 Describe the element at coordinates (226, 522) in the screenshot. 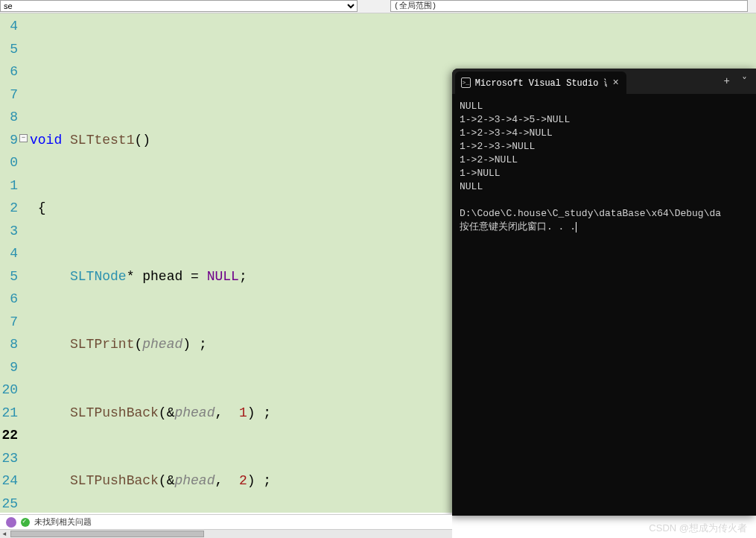

I see `status-bar: 未找到相关问题` at that location.